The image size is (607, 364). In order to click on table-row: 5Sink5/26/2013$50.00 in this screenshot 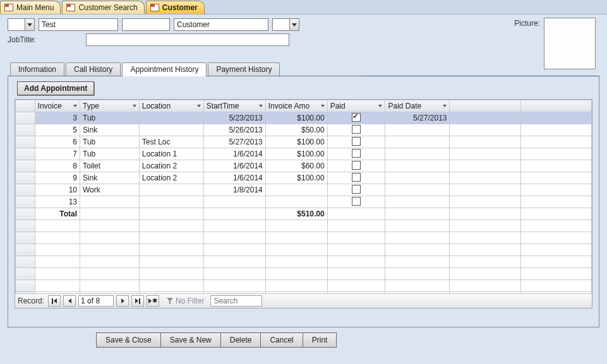, I will do `click(304, 130)`.